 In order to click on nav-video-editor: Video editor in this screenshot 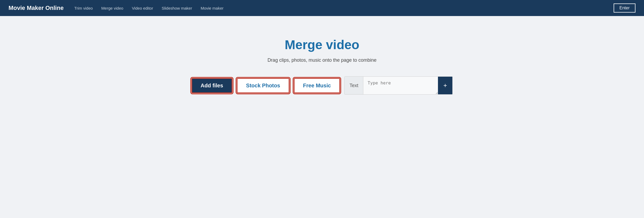, I will do `click(143, 8)`.